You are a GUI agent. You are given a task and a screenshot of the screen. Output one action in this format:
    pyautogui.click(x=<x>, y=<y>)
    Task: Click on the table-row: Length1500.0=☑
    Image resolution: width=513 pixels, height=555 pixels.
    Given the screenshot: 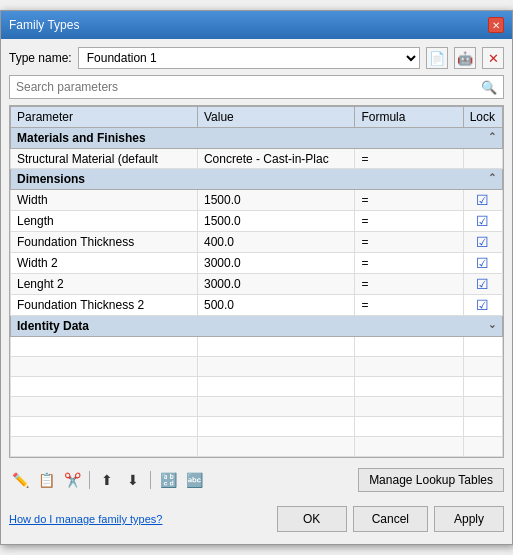 What is the action you would take?
    pyautogui.click(x=257, y=222)
    